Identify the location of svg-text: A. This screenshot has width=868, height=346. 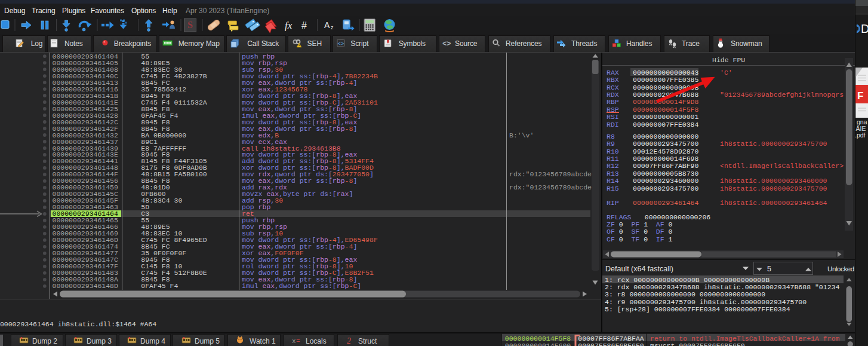
(327, 25).